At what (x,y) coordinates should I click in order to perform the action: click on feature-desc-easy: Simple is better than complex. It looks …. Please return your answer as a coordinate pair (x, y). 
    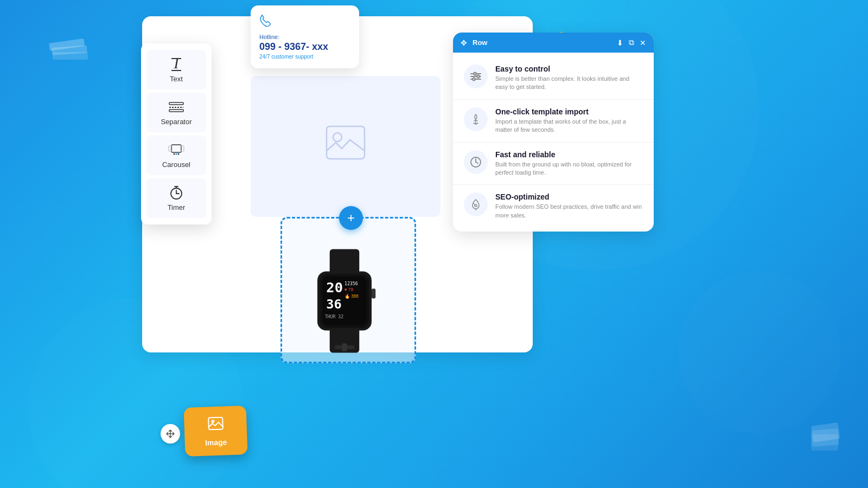
    Looking at the image, I should click on (569, 84).